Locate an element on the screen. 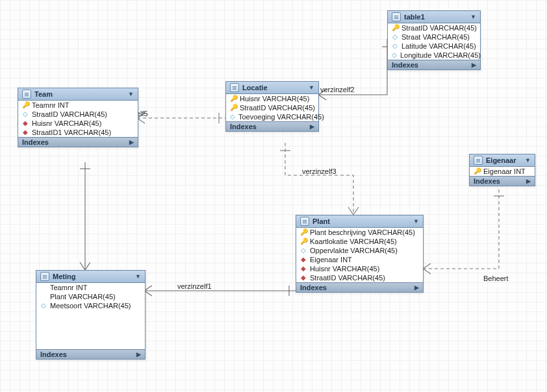  column-item: ◇Meetsoort VARCHAR(45) is located at coordinates (91, 306).